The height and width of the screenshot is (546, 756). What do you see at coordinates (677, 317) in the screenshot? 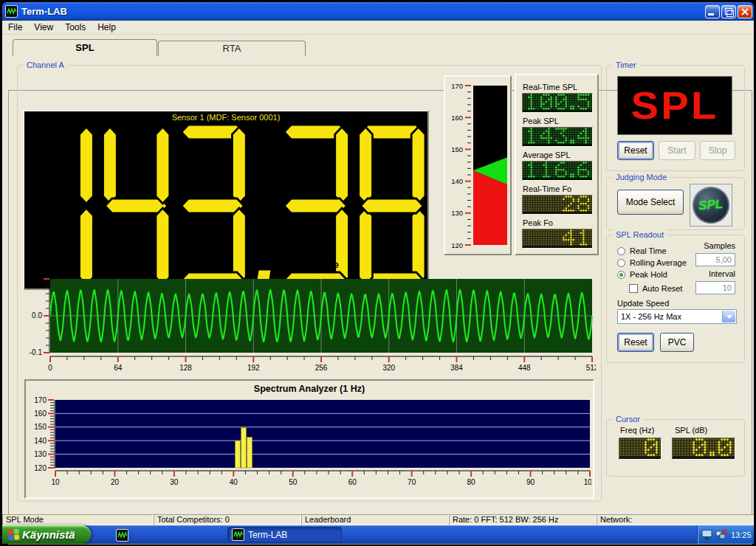
I see `update-speed-dropdown: 1X - 256 Hz Max` at bounding box center [677, 317].